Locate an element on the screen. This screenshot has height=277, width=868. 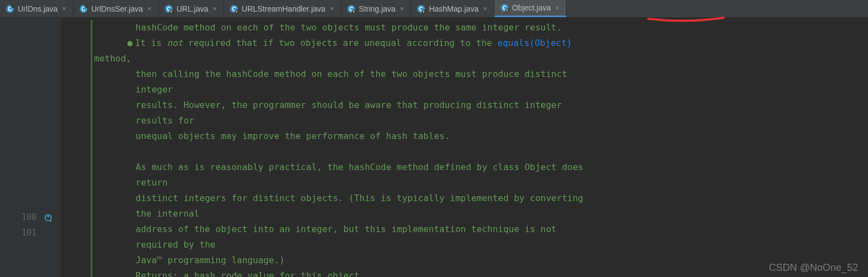
watermark-text: CSDN @NoOne_52 is located at coordinates (813, 268).